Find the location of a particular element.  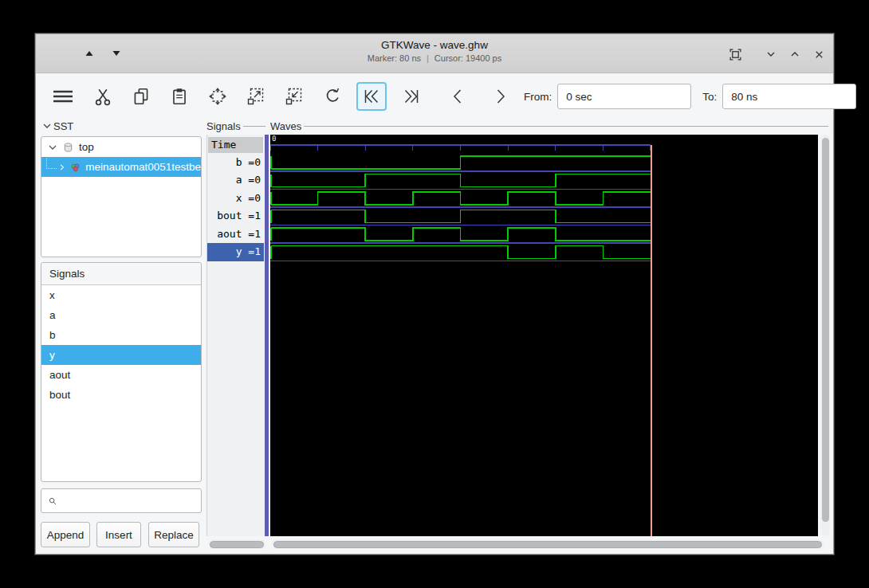

search-input is located at coordinates (129, 500).